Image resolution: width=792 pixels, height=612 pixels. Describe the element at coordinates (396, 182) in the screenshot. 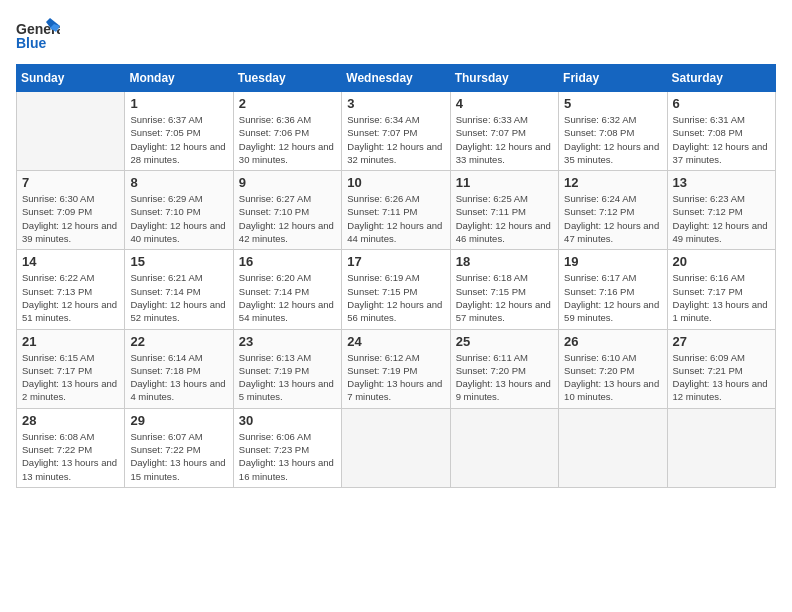

I see `day-number: 10` at that location.